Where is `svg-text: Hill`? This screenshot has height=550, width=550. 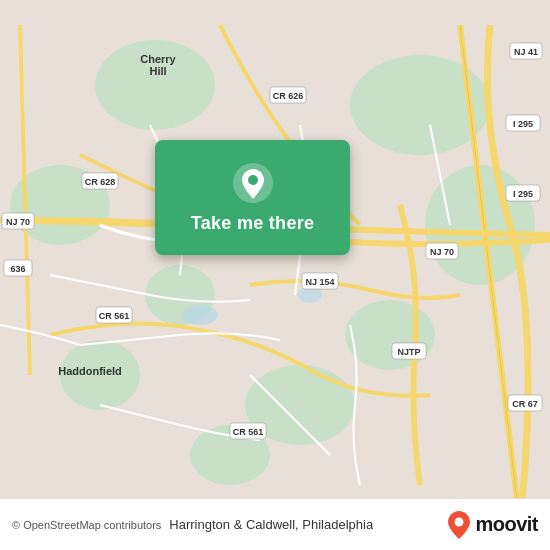
svg-text: Hill is located at coordinates (158, 71).